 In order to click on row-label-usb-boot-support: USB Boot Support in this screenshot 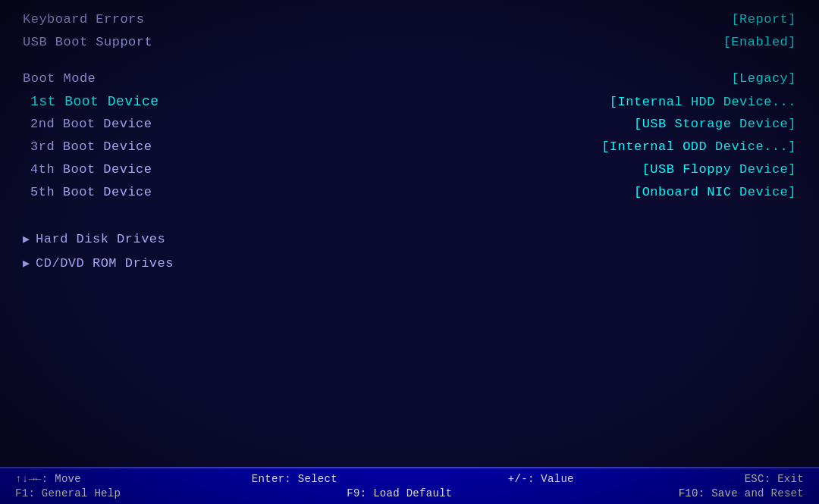, I will do `click(88, 42)`.